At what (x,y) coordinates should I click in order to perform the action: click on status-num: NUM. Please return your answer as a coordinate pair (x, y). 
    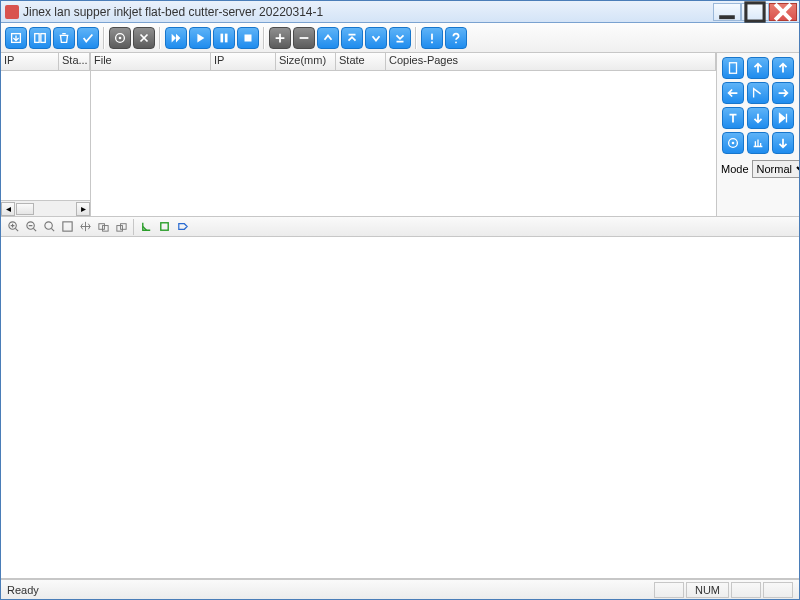
    Looking at the image, I should click on (708, 590).